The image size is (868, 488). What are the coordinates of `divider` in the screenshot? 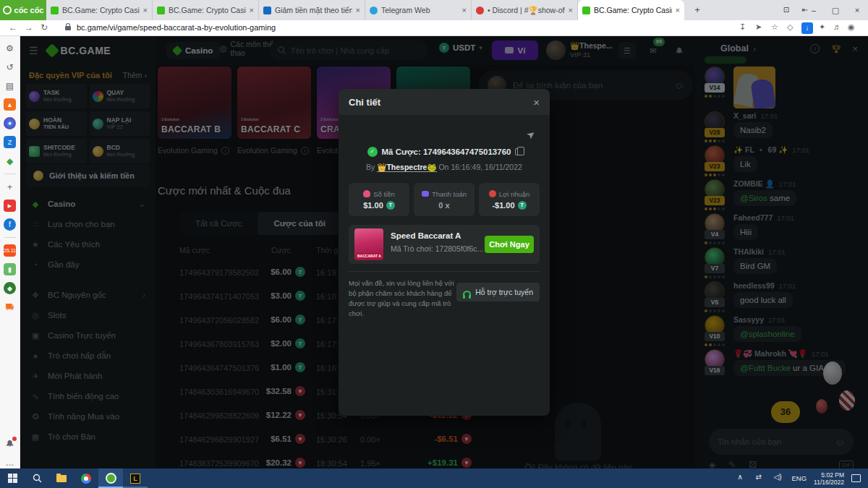 It's located at (444, 272).